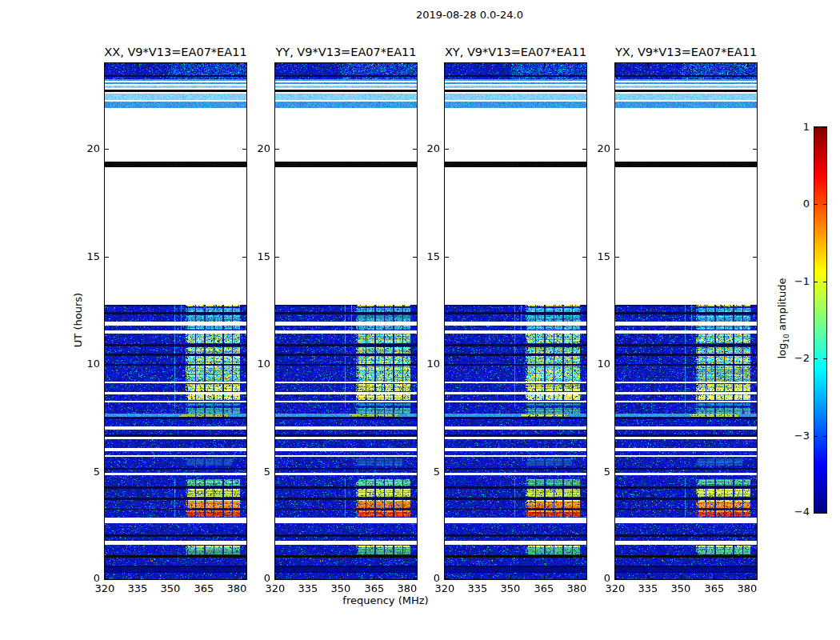 This screenshot has height=640, width=840. I want to click on figure-title: 2019-08-28 0.0-24.0, so click(470, 14).